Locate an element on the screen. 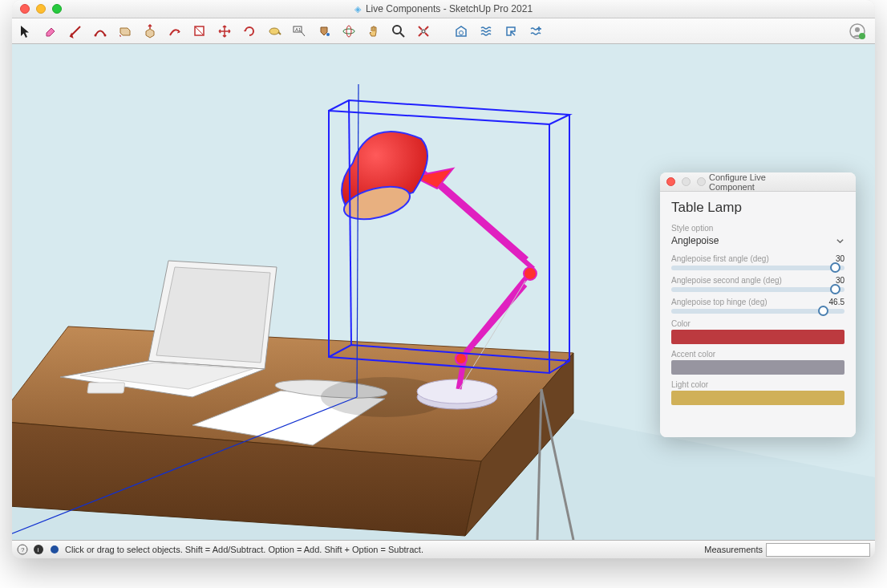 Image resolution: width=887 pixels, height=588 pixels. configure-live-component-panel: Configure Live Component Table Lamp Styl… is located at coordinates (758, 305).